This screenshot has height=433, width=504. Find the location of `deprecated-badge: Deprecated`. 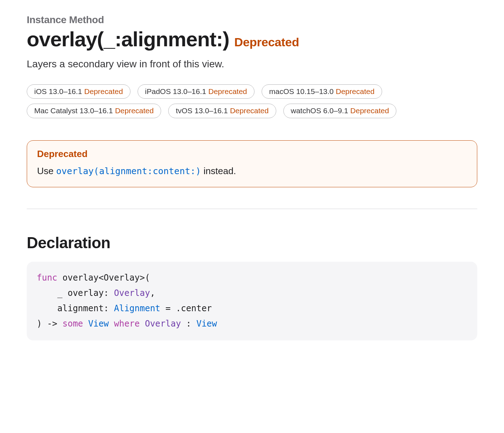

deprecated-badge: Deprecated is located at coordinates (267, 42).